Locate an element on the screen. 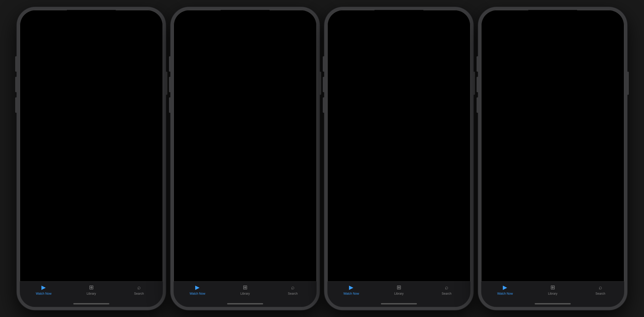  tab-watch-now-3: ▶ Watch Now is located at coordinates (351, 290).